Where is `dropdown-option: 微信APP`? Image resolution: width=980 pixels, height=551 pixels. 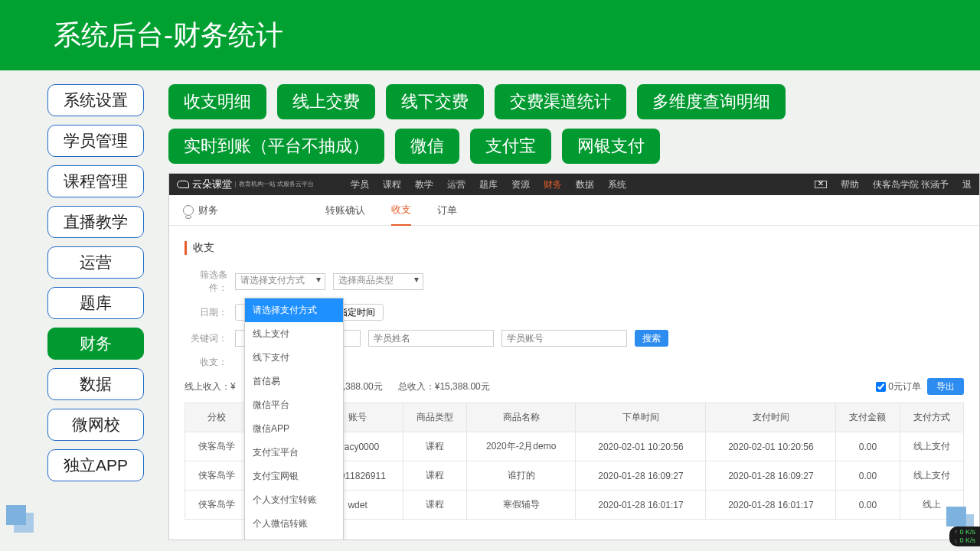 dropdown-option: 微信APP is located at coordinates (294, 429).